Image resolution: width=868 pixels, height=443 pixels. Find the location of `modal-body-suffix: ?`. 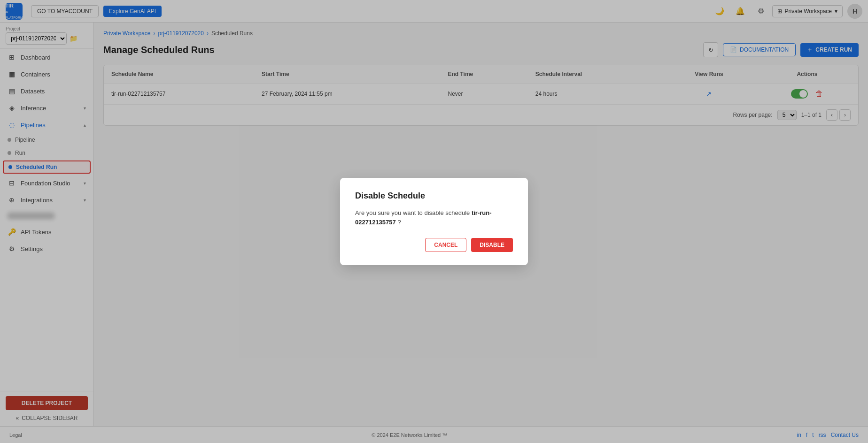

modal-body-suffix: ? is located at coordinates (398, 222).